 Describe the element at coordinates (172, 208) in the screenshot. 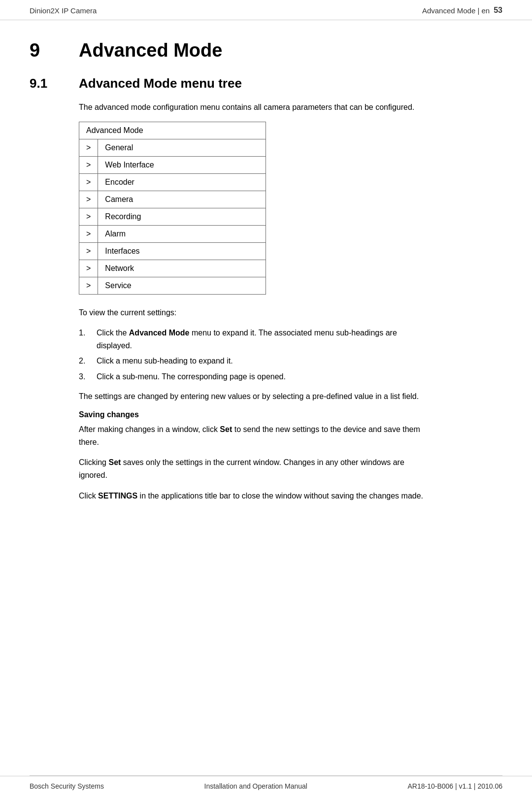

I see `menu-tree-table: Advanced Mode > General > Web Interface …` at that location.